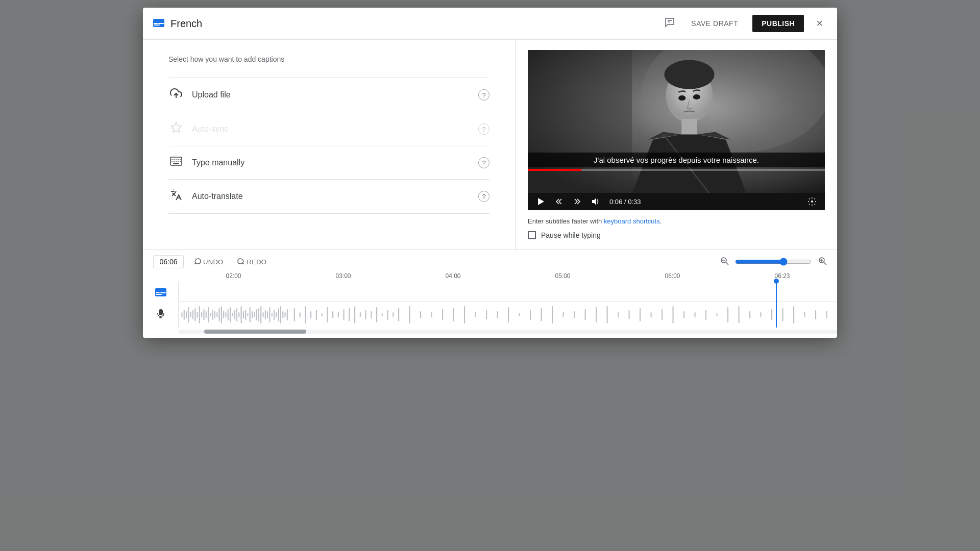 This screenshot has width=980, height=551. I want to click on zoom-slider, so click(773, 262).